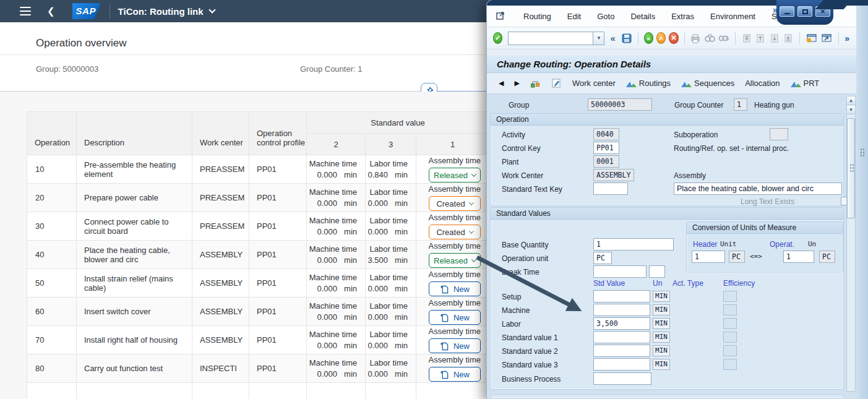 This screenshot has width=868, height=399. What do you see at coordinates (627, 38) in the screenshot?
I see `save-icon` at bounding box center [627, 38].